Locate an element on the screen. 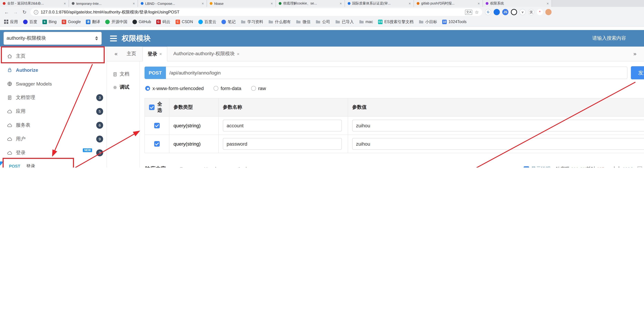 The width and height of the screenshot is (644, 335). sidebar-item-swagger-models: Swagger Models is located at coordinates (53, 84).